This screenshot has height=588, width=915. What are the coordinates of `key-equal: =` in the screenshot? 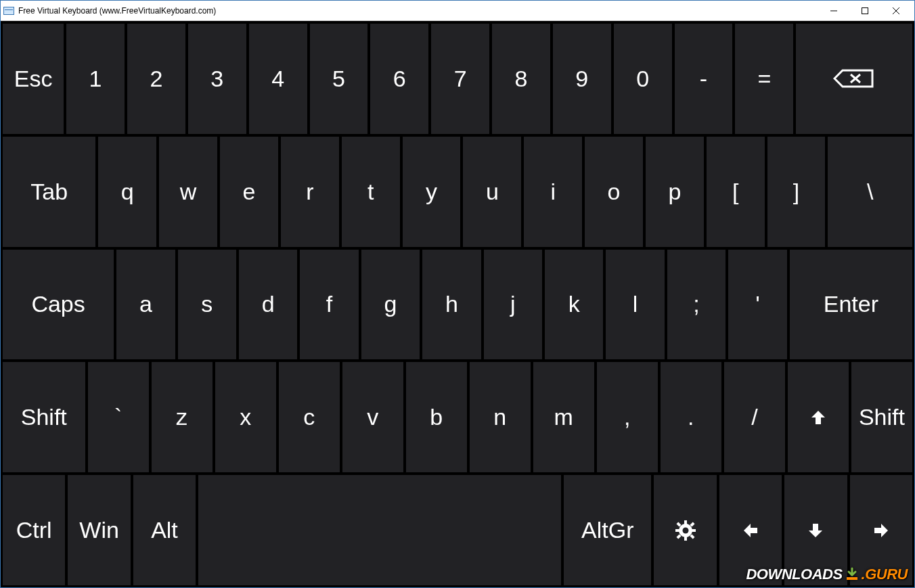 It's located at (764, 78).